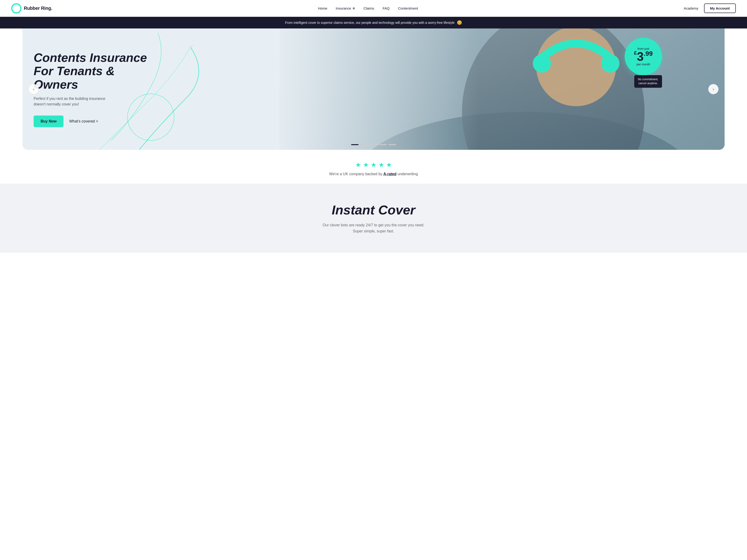  Describe the element at coordinates (713, 89) in the screenshot. I see `carousel-next-button: ›` at that location.